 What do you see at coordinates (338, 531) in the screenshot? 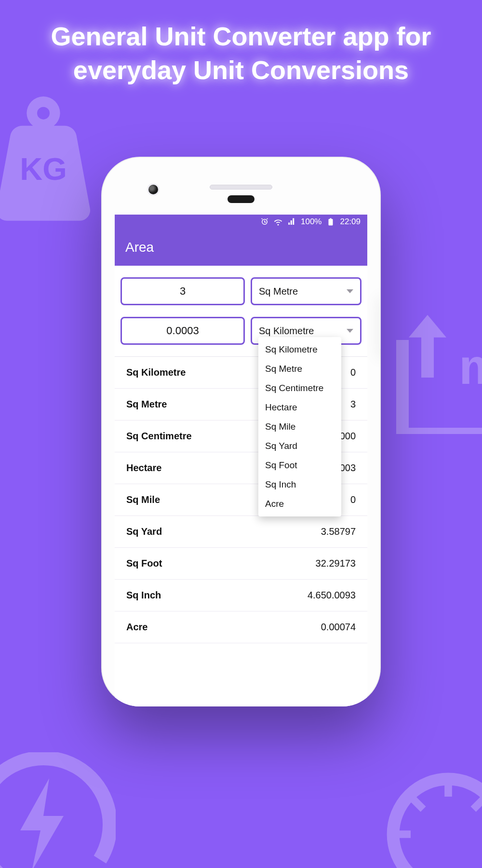
I see `result-value: 3.58797` at bounding box center [338, 531].